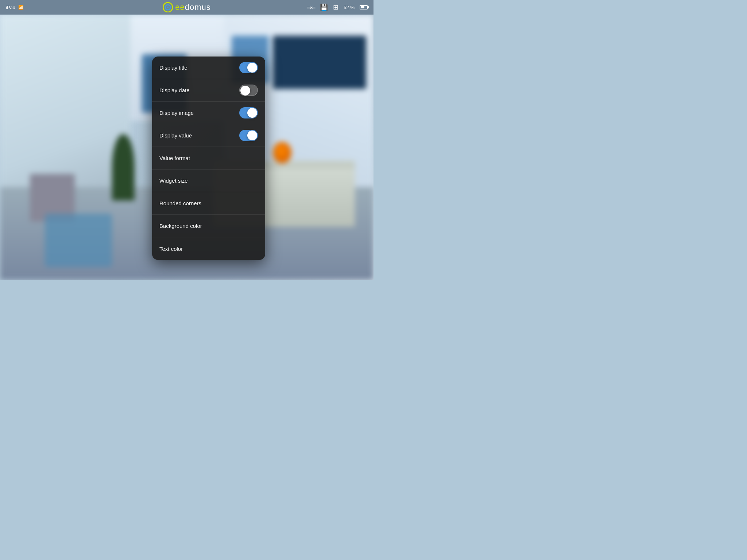  What do you see at coordinates (180, 203) in the screenshot?
I see `rounded-corners-label: Rounded corners` at bounding box center [180, 203].